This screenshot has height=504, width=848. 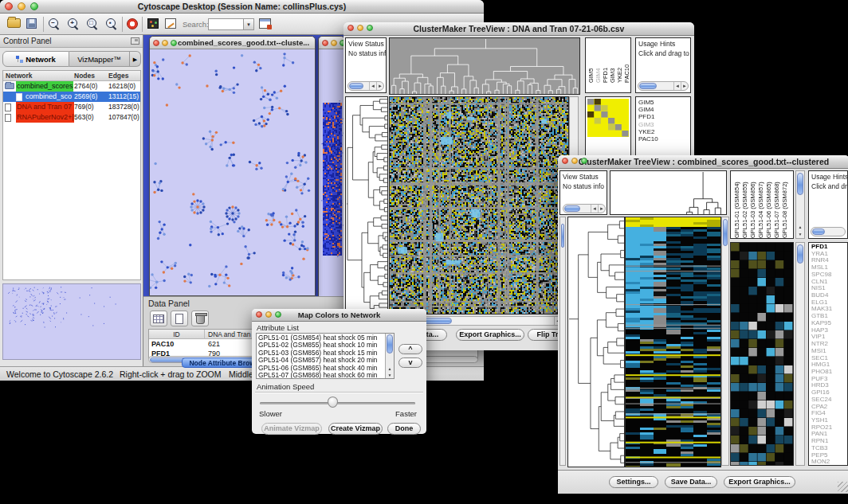 What do you see at coordinates (153, 24) in the screenshot?
I see `network-overview-icon` at bounding box center [153, 24].